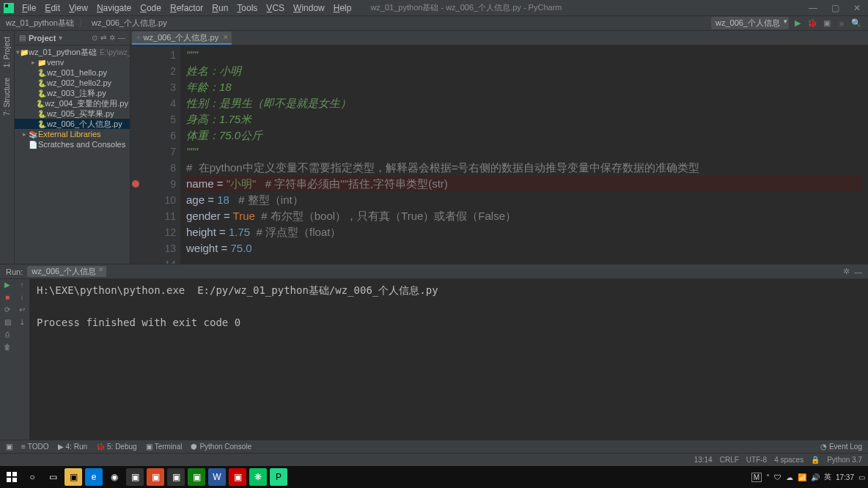 The image size is (868, 488). Describe the element at coordinates (789, 460) in the screenshot. I see `indent-setting: 4 spaces` at that location.